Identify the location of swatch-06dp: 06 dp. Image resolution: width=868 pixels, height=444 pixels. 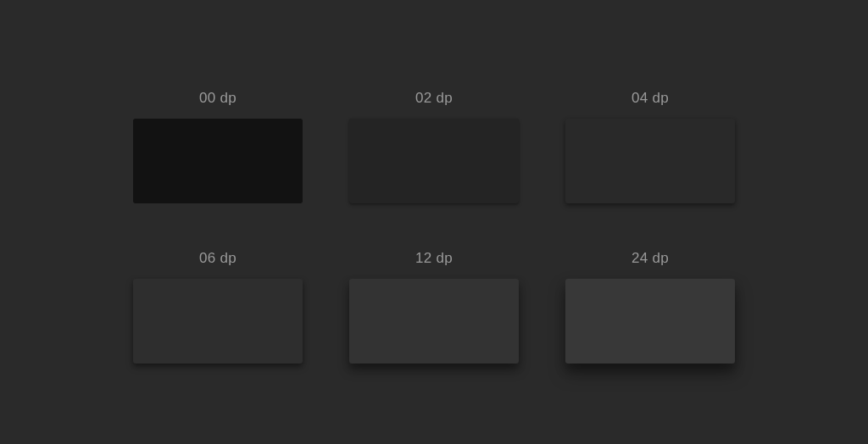
(218, 307).